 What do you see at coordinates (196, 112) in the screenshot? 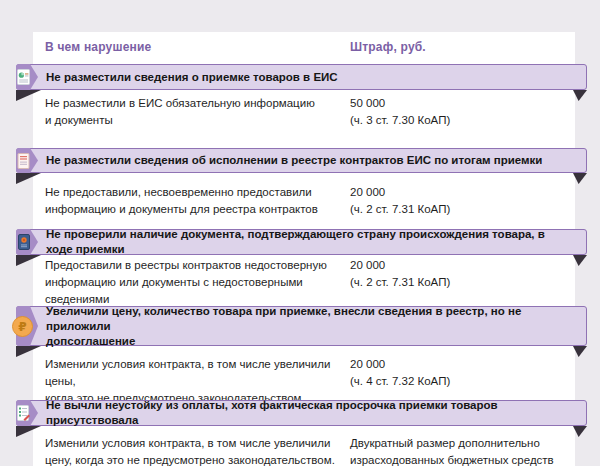
I see `violation-cell: Не разместили в ЕИС обязательную информа…` at bounding box center [196, 112].